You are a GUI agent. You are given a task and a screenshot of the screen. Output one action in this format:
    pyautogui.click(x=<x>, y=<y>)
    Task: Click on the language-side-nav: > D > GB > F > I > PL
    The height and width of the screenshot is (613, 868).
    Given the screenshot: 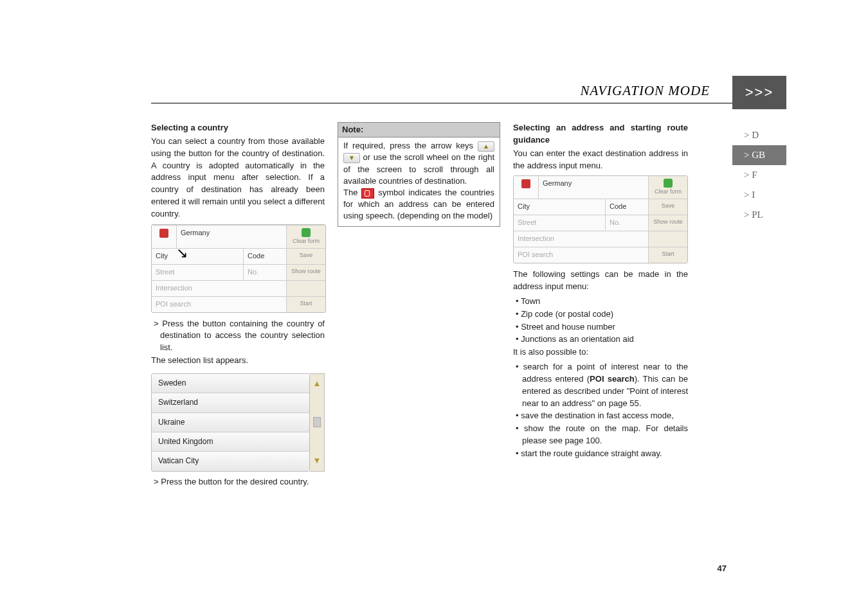 What is the action you would take?
    pyautogui.click(x=759, y=175)
    